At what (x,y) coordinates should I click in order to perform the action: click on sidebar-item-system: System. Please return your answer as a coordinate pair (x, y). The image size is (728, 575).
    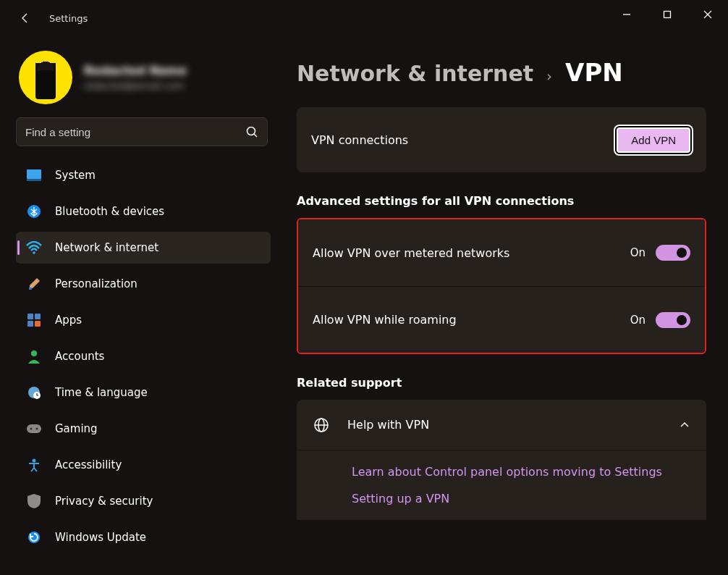
    Looking at the image, I should click on (143, 175).